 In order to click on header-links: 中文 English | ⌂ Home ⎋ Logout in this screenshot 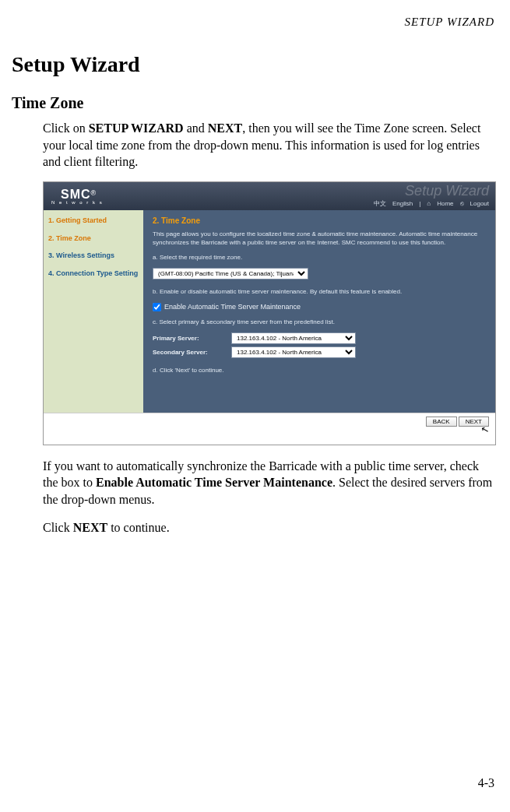, I will do `click(431, 204)`.